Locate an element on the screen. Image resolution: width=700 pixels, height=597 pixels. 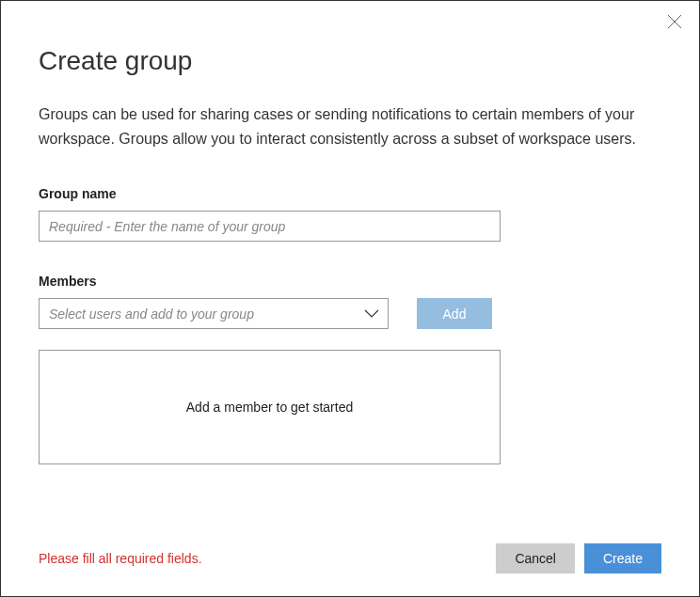
close-icon is located at coordinates (675, 24).